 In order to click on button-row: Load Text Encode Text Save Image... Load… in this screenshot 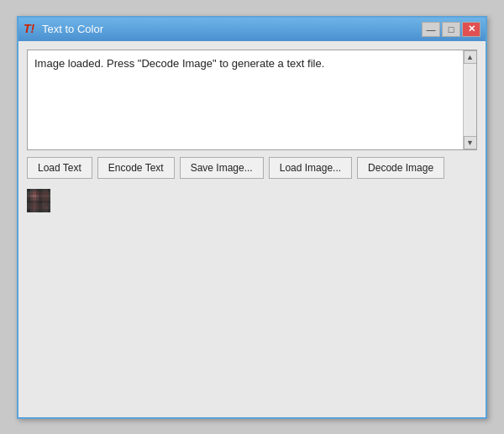, I will do `click(252, 168)`.